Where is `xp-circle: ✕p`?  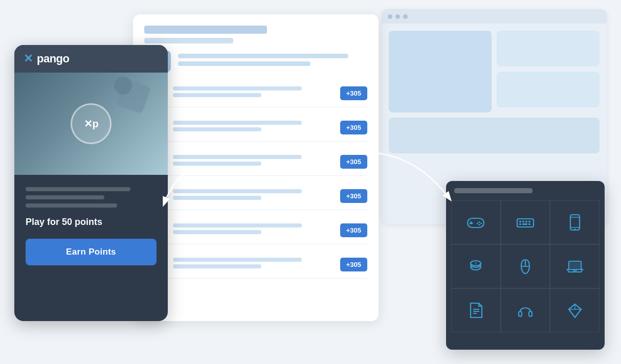 xp-circle: ✕p is located at coordinates (91, 124).